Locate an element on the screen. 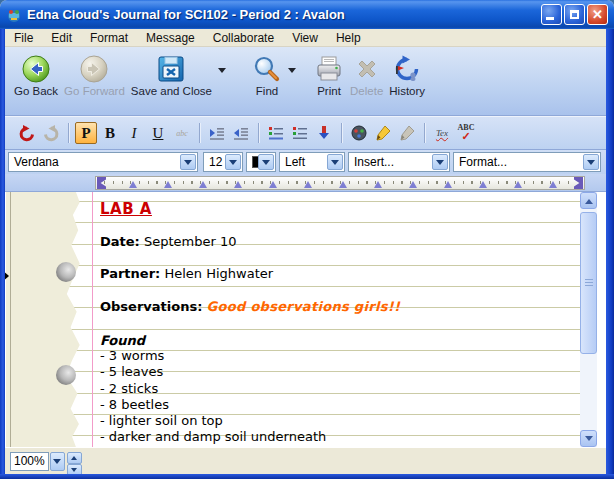 This screenshot has height=479, width=614. find-icon is located at coordinates (267, 69).